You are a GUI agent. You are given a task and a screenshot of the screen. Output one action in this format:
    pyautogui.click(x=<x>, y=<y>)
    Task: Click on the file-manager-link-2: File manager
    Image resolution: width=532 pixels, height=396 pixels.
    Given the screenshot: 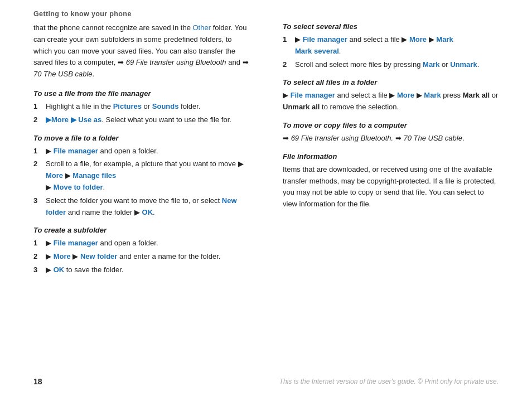 What is the action you would take?
    pyautogui.click(x=76, y=243)
    